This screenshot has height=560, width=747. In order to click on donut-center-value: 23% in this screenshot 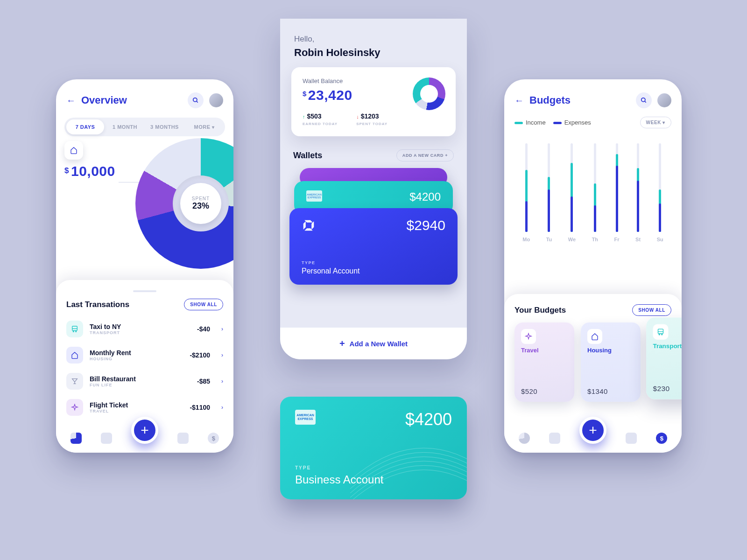, I will do `click(201, 206)`.